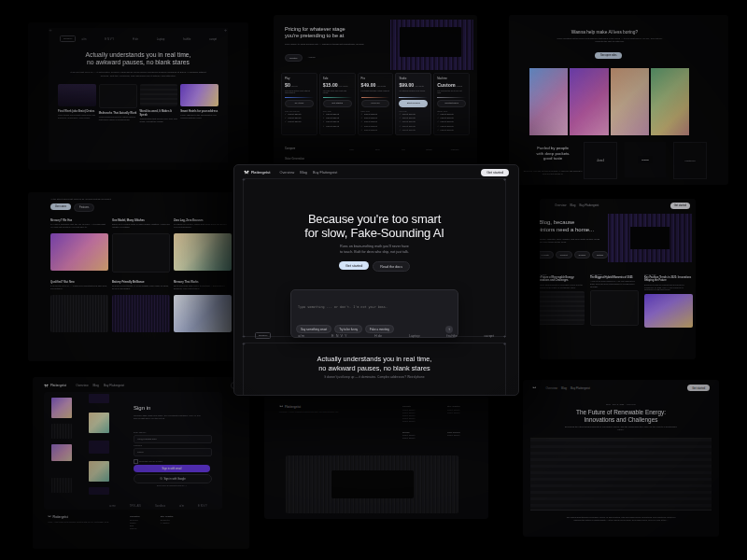 Image resolution: width=747 pixels, height=560 pixels. What do you see at coordinates (562, 301) in the screenshot?
I see `blog-post-card: May 6, 2025 The Future of Renewable Ener…` at bounding box center [562, 301].